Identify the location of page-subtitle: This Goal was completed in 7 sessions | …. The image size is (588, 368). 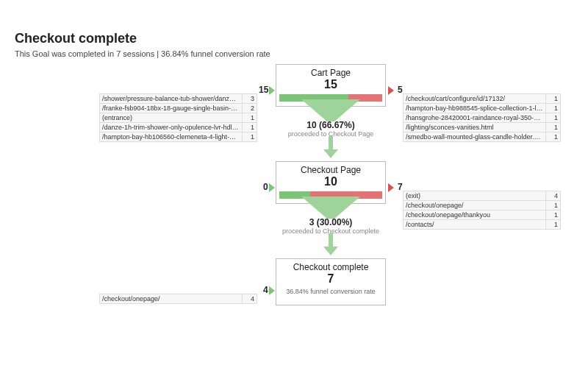
(294, 54).